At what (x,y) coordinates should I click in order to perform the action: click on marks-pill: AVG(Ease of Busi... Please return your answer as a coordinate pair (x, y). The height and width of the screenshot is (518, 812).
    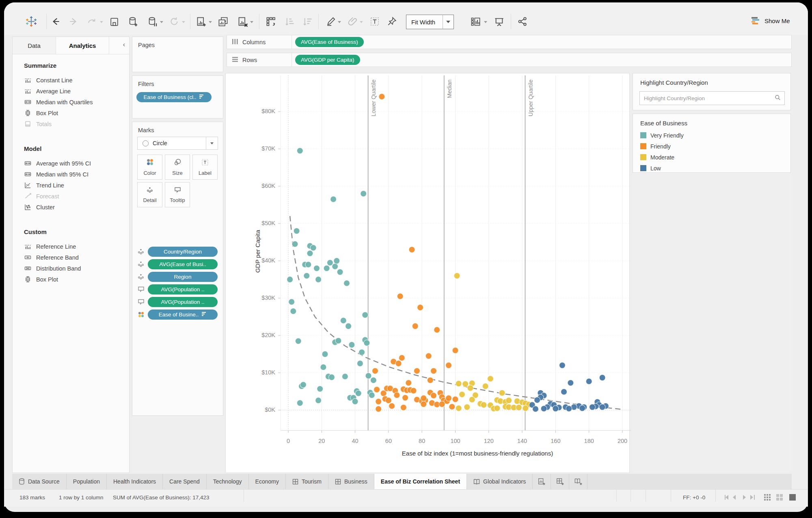
    Looking at the image, I should click on (183, 264).